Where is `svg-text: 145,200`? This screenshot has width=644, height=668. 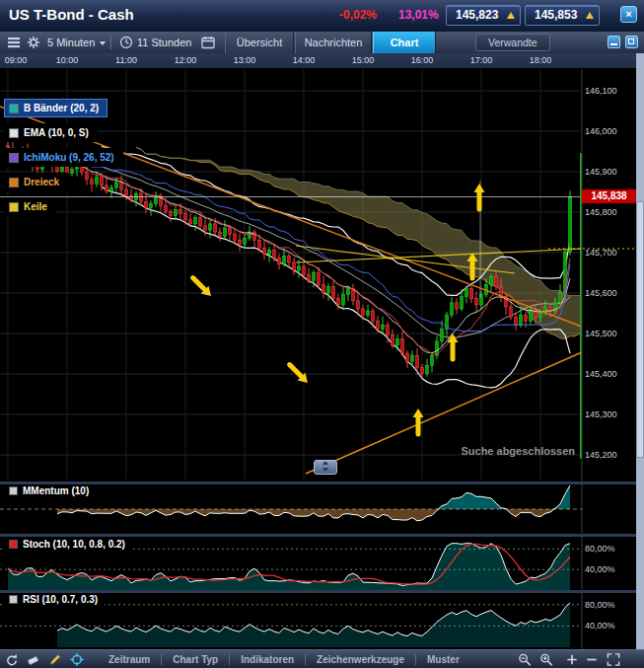
svg-text: 145,200 is located at coordinates (602, 455).